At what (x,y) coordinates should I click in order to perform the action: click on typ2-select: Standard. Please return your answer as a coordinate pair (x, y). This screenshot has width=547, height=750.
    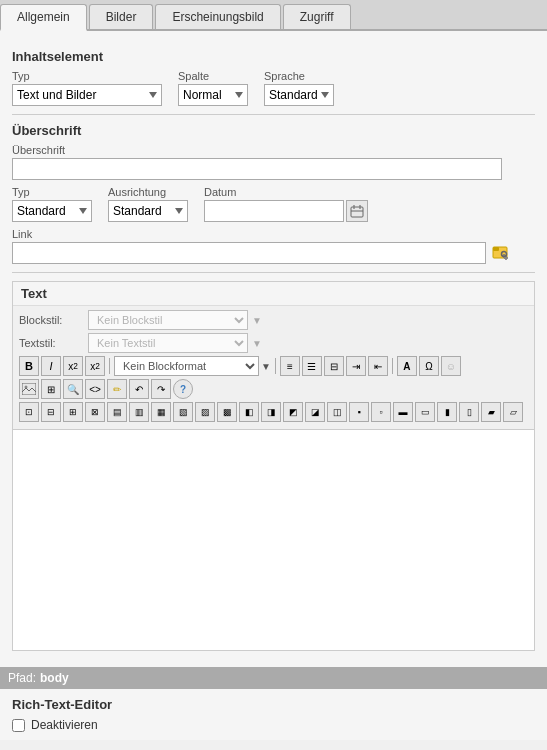
    Looking at the image, I should click on (52, 211).